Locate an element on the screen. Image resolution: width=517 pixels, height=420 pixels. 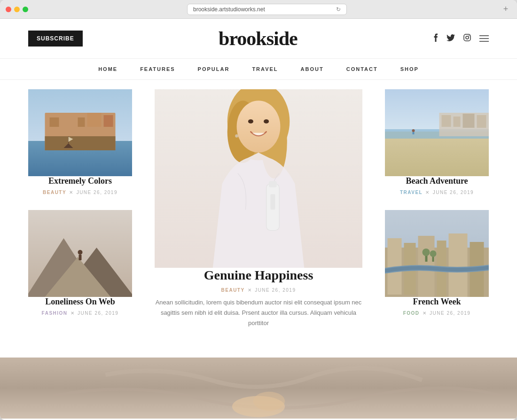
browser-titlebar: brookside.artstudioworks.net ↻ + is located at coordinates (258, 9).